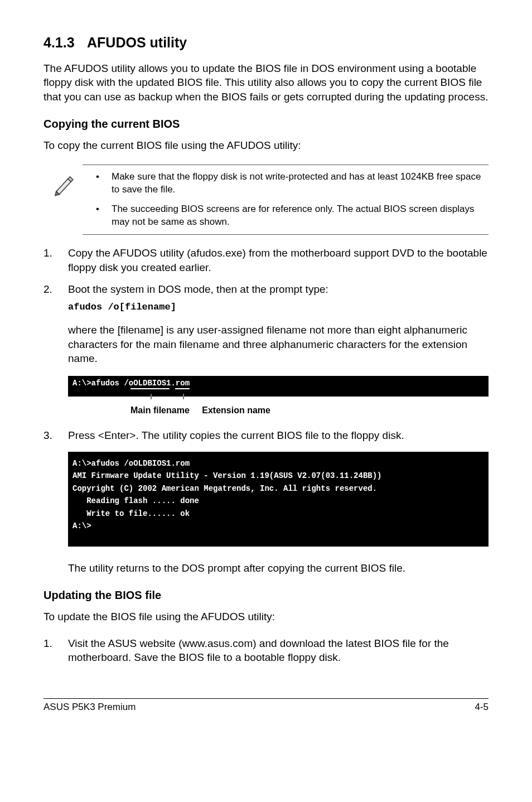 This screenshot has height=802, width=532. Describe the element at coordinates (266, 436) in the screenshot. I see `steps-list-continued: 3. Press <Enter>. The utility copies the…` at that location.